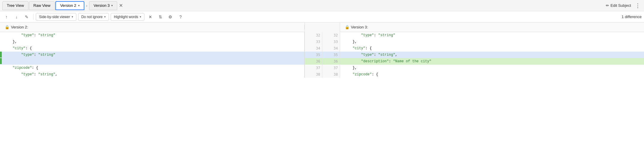 The height and width of the screenshot is (156, 644). What do you see at coordinates (322, 42) in the screenshot?
I see `center-row: 3333` at bounding box center [322, 42].